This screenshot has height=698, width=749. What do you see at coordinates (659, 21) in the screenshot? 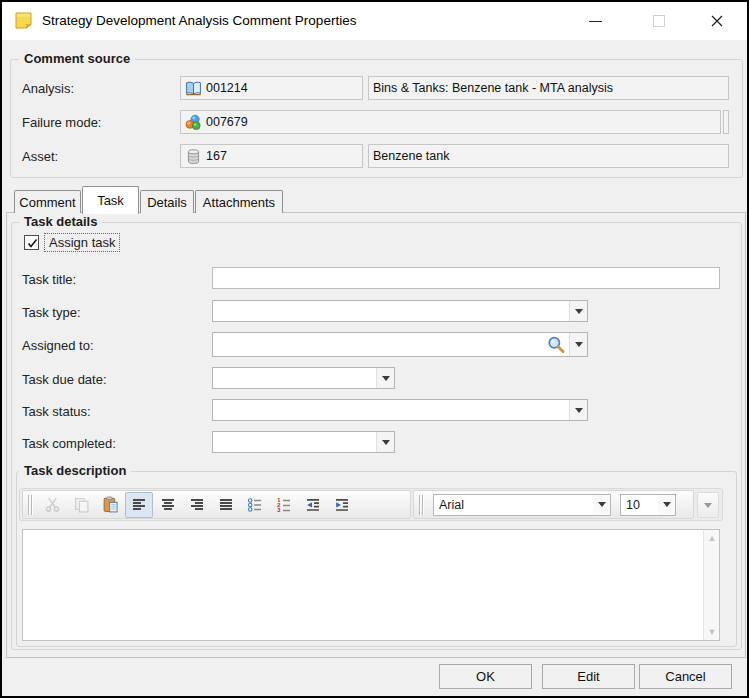
I see `maximize-icon` at bounding box center [659, 21].